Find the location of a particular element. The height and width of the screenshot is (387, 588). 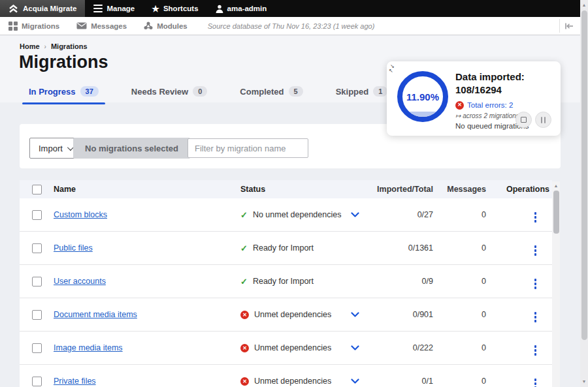

progress-percent: 11.90% is located at coordinates (423, 97).